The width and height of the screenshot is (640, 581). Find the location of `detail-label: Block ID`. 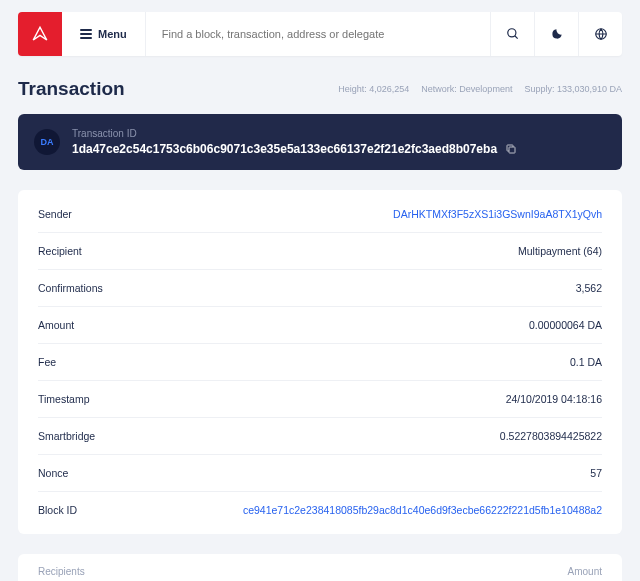

detail-label: Block ID is located at coordinates (58, 510).